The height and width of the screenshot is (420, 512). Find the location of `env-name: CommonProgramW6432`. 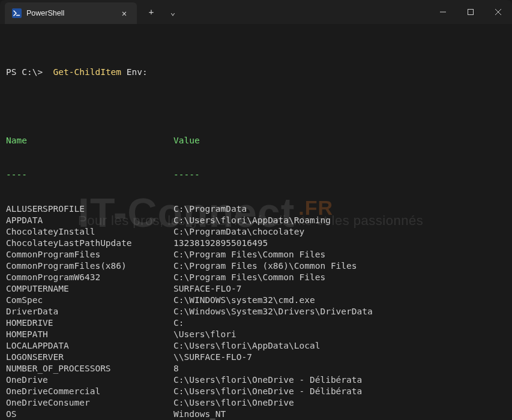

env-name: CommonProgramW6432 is located at coordinates (90, 277).